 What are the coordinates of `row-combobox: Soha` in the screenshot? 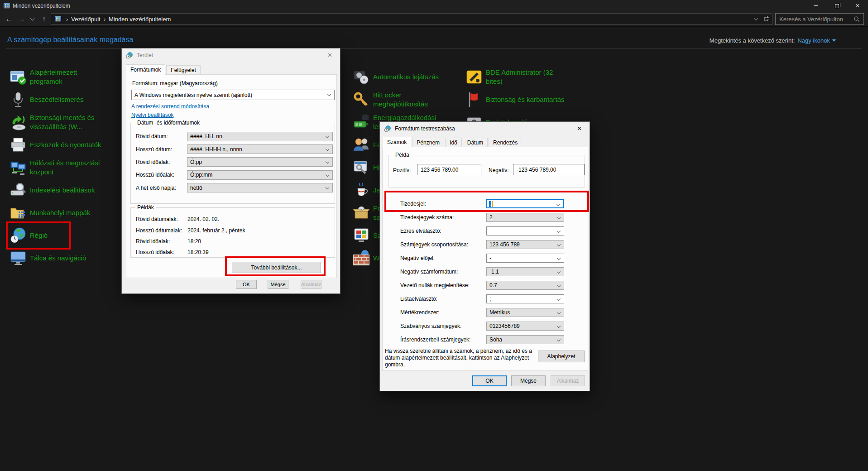 It's located at (525, 340).